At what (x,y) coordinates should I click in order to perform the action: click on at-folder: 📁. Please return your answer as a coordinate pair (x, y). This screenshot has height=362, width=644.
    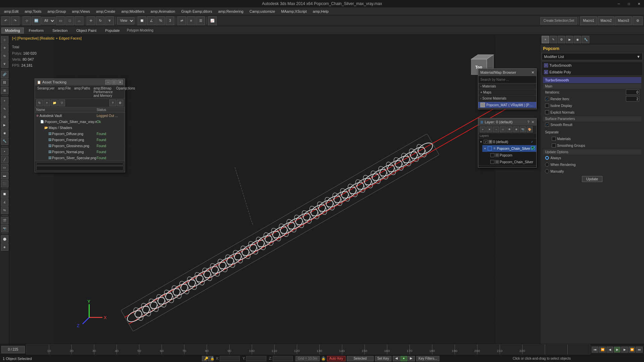
    Looking at the image, I should click on (54, 103).